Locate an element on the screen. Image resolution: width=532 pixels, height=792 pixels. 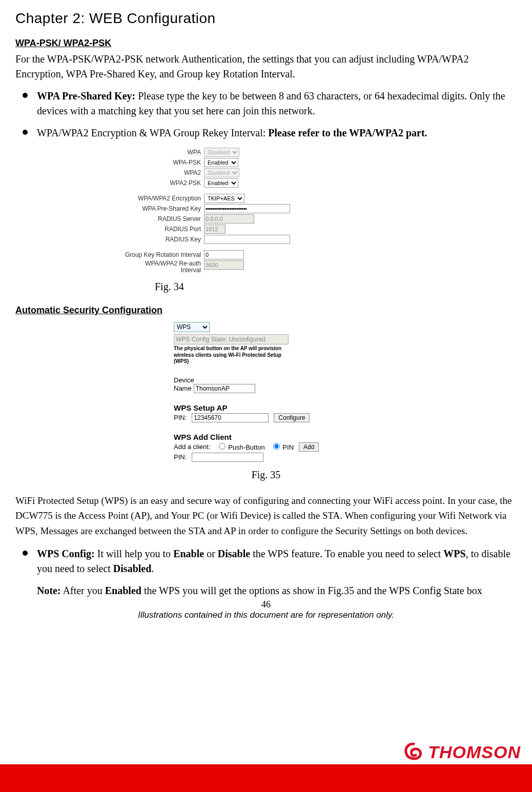
chapter-title: Chapter 2: WEB Configuration is located at coordinates (266, 18).